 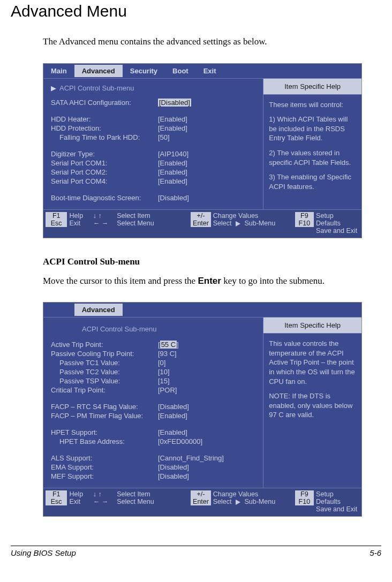 What do you see at coordinates (155, 467) in the screenshot?
I see `setting-row: EMA Support:[Disabled]` at bounding box center [155, 467].